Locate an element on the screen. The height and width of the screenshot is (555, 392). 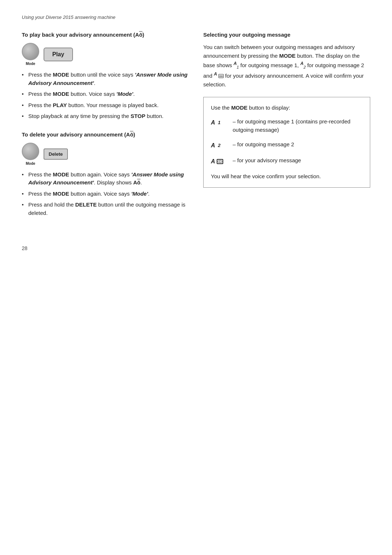
display-box: Use the MODE button to display: A 1 – fo… is located at coordinates (287, 142).